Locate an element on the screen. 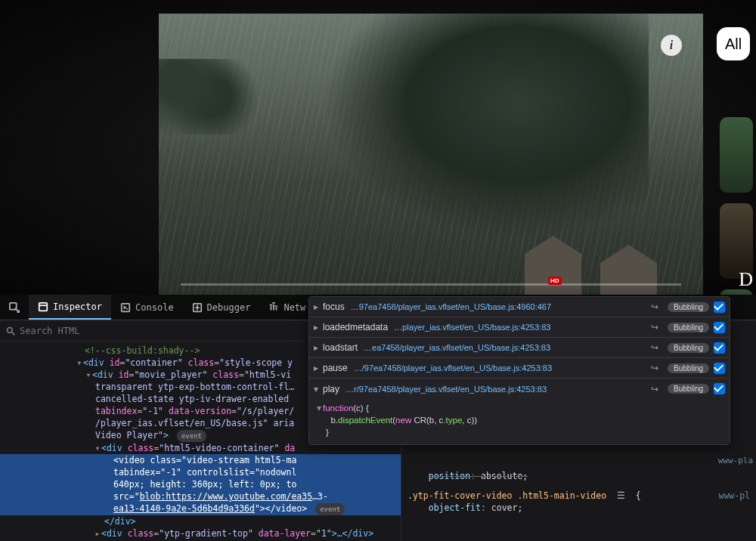 The image size is (756, 541). html-attr-continuation: /player_ias.vflset/en_US/base.js" aria is located at coordinates (195, 423).